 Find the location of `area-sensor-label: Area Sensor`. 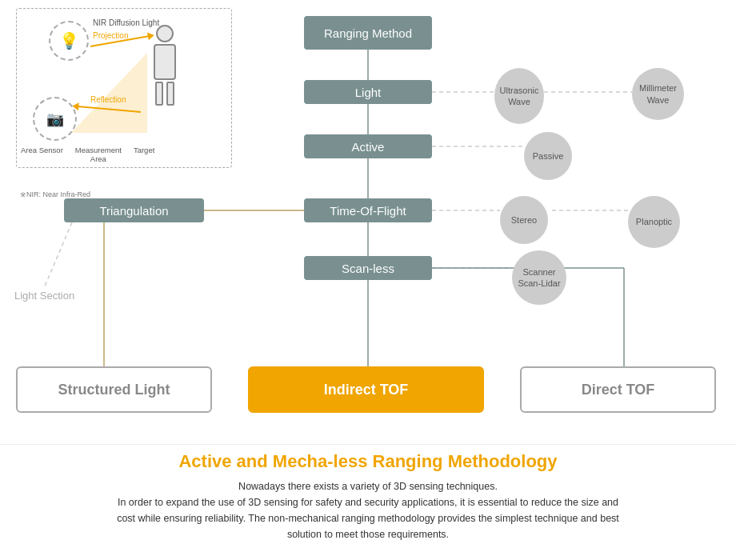

area-sensor-label: Area Sensor is located at coordinates (42, 154).